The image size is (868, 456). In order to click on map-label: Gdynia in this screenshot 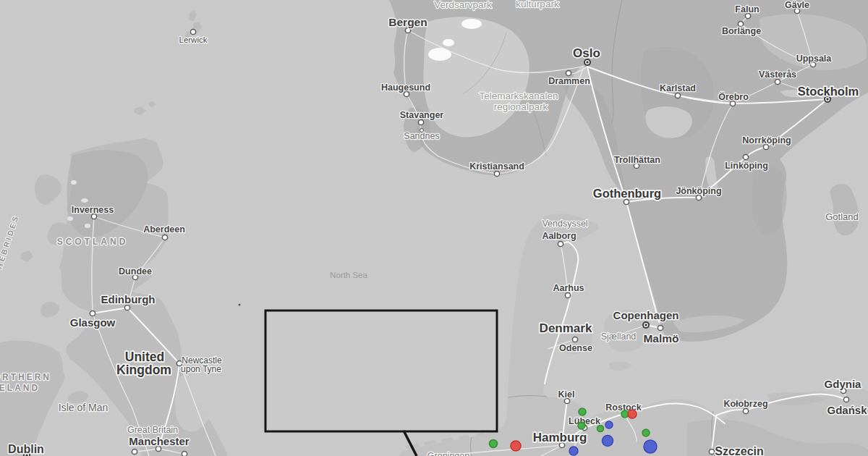, I will do `click(843, 384)`.